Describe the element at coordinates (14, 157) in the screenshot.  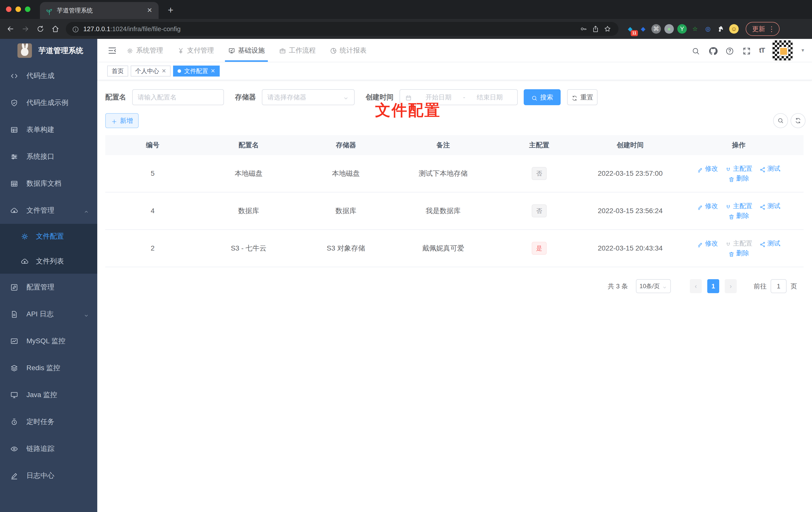
I see `sliders-icon` at that location.